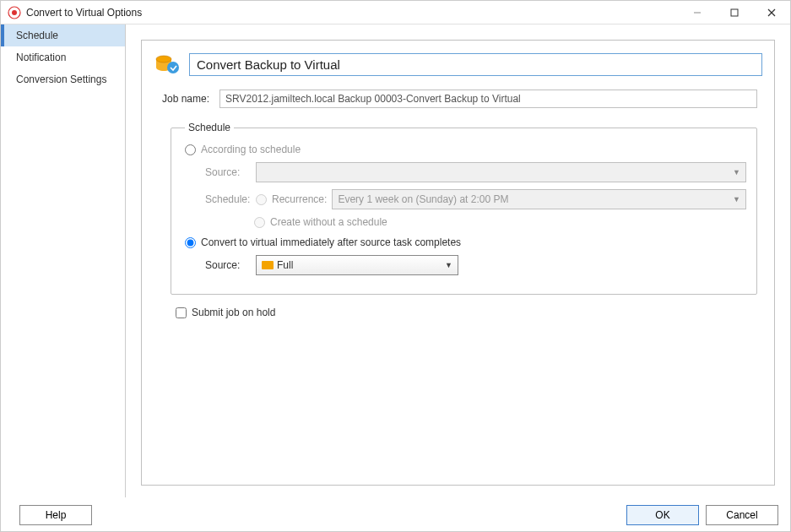  I want to click on window-title: Convert to Virtual Options, so click(353, 13).